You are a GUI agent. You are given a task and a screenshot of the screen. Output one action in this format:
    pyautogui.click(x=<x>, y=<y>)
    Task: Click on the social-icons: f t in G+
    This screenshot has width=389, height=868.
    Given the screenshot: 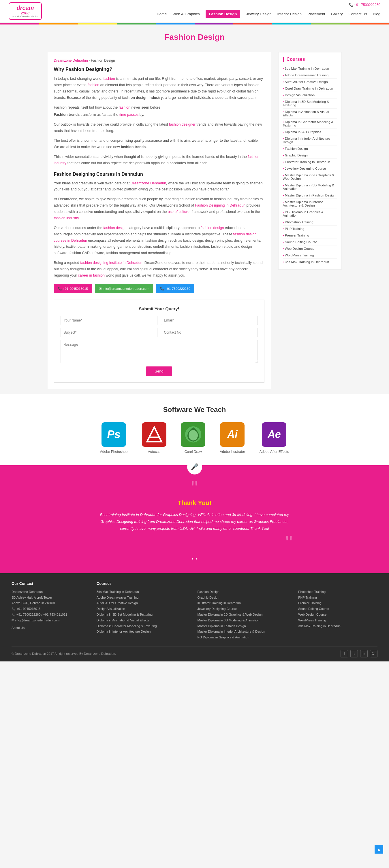 What is the action you would take?
    pyautogui.click(x=359, y=654)
    